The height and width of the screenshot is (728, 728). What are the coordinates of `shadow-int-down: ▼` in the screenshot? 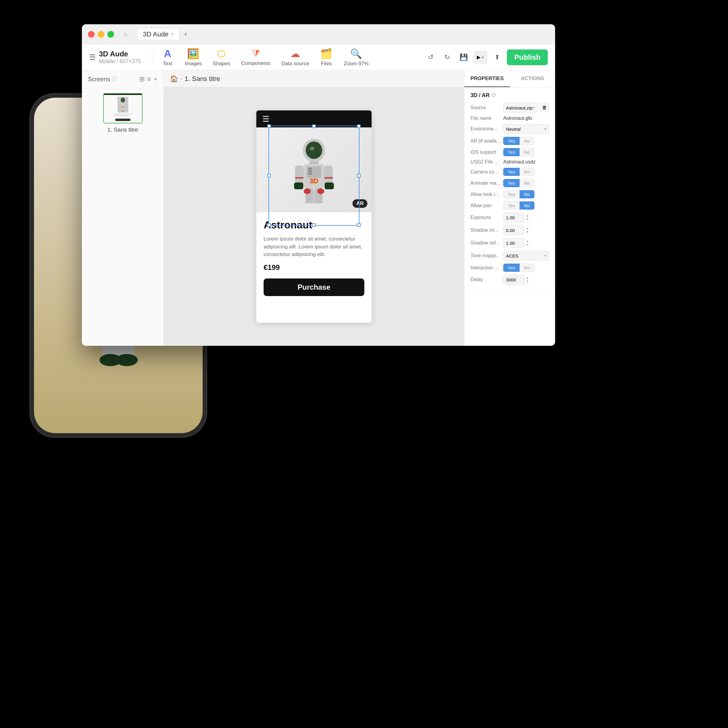 It's located at (528, 232).